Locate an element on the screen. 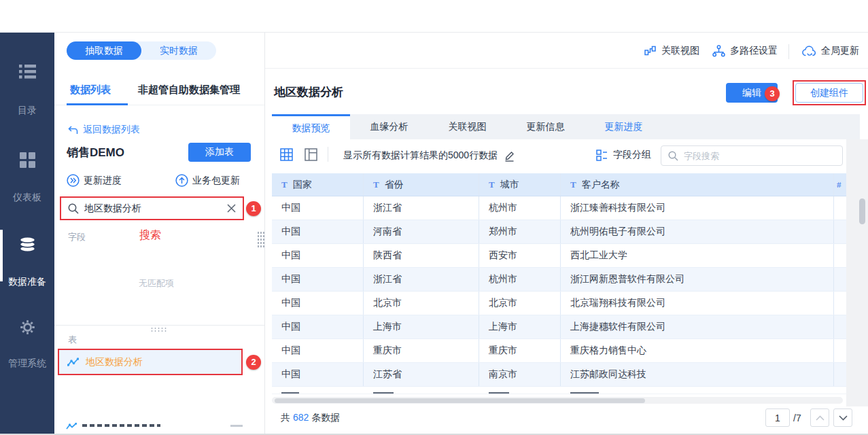  horizontal-scrollbar is located at coordinates (459, 401).